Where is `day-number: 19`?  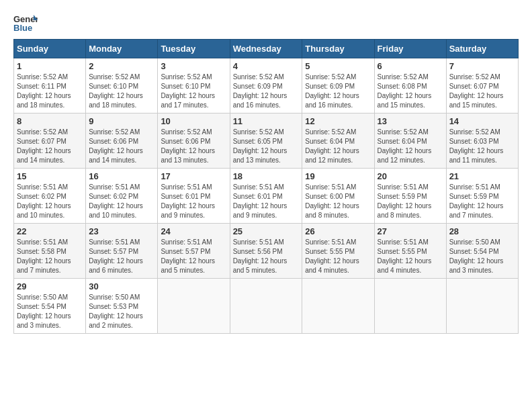
day-number: 19 is located at coordinates (338, 176).